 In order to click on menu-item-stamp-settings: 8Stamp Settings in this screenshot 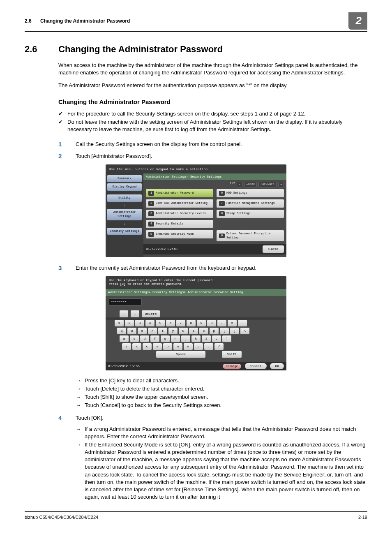, I will do `click(250, 214)`.